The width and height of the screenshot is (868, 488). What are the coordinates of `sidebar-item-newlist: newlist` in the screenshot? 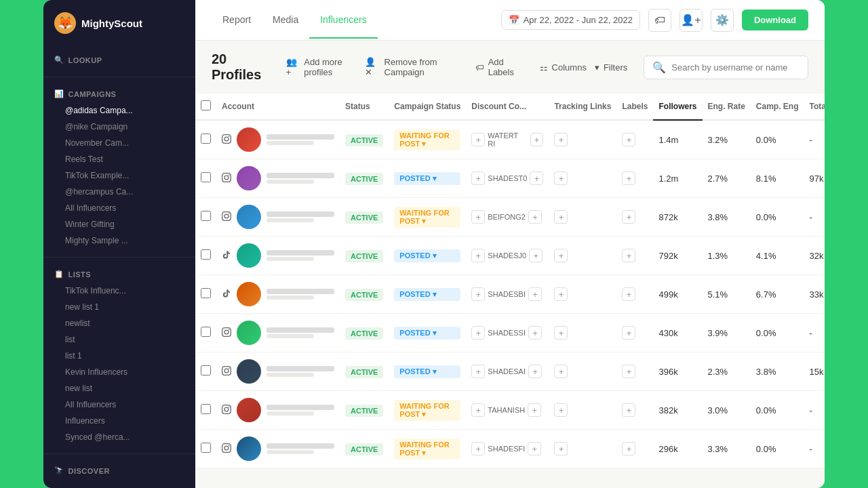 It's located at (119, 323).